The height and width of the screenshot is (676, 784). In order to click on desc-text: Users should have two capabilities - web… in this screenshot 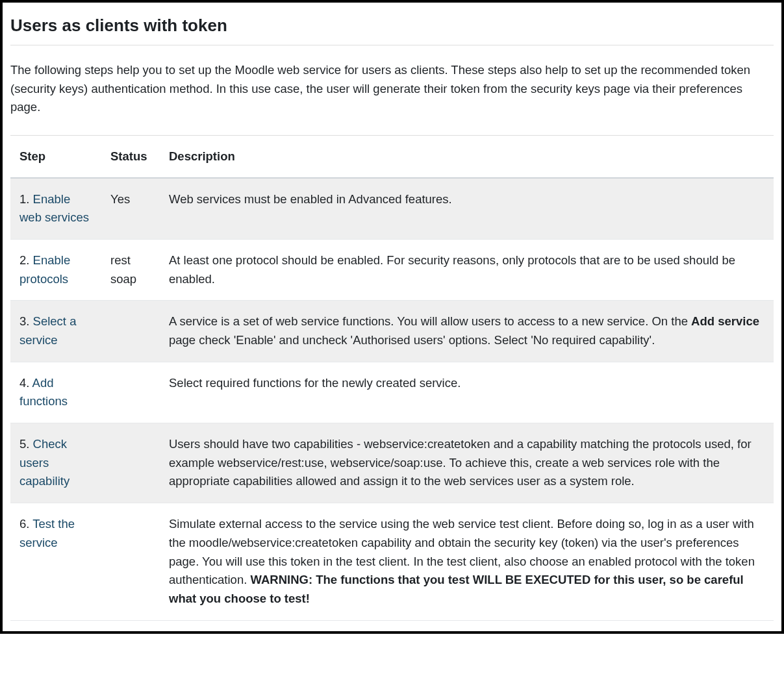, I will do `click(460, 462)`.